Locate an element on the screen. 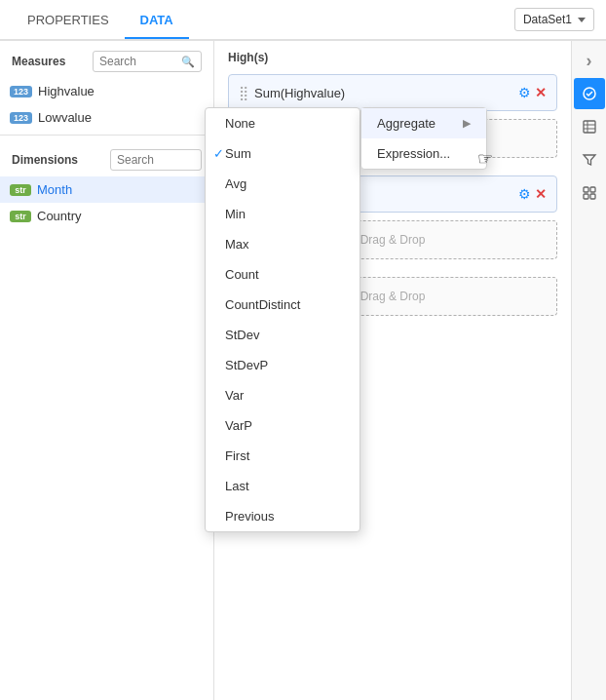 The width and height of the screenshot is (606, 700). sidebar-back-icon: › is located at coordinates (589, 60).